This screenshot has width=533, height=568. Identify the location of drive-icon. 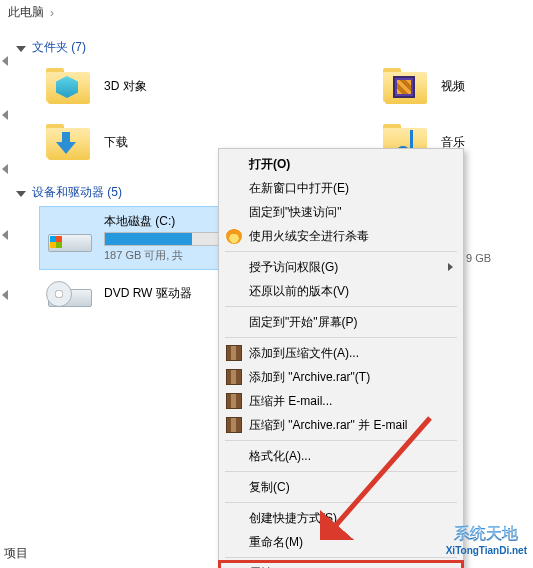
(70, 238).